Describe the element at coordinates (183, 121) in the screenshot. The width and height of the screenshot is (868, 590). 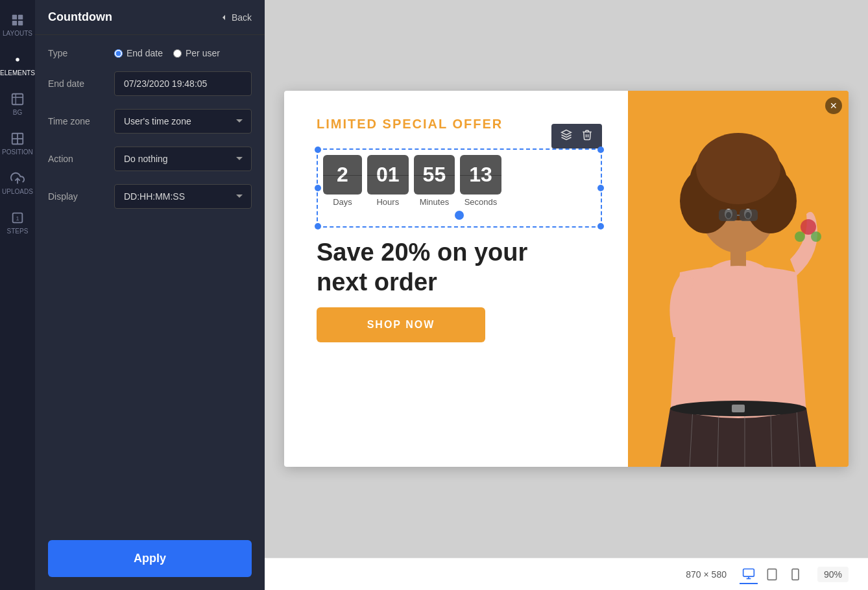
I see `timezone-select: User's time zone UTC EST PST` at that location.